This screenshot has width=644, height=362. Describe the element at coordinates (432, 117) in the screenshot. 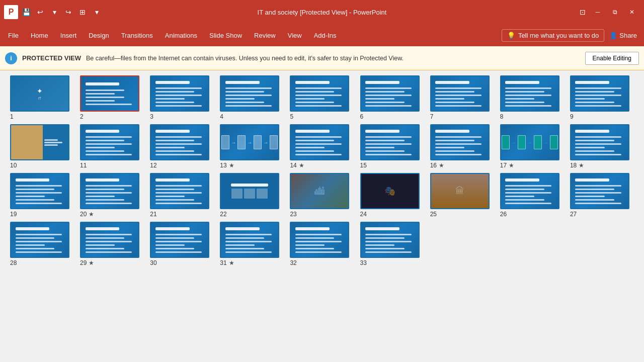

I see `slide-number: 7` at that location.